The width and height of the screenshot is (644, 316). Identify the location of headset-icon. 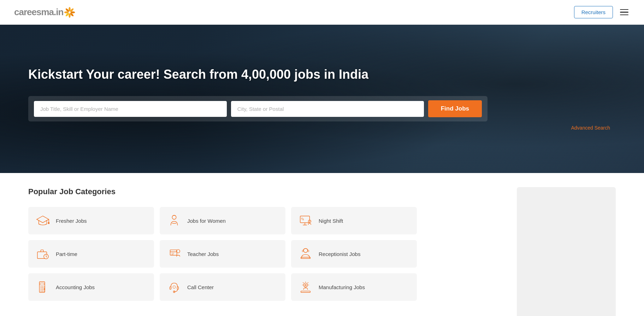
(174, 287).